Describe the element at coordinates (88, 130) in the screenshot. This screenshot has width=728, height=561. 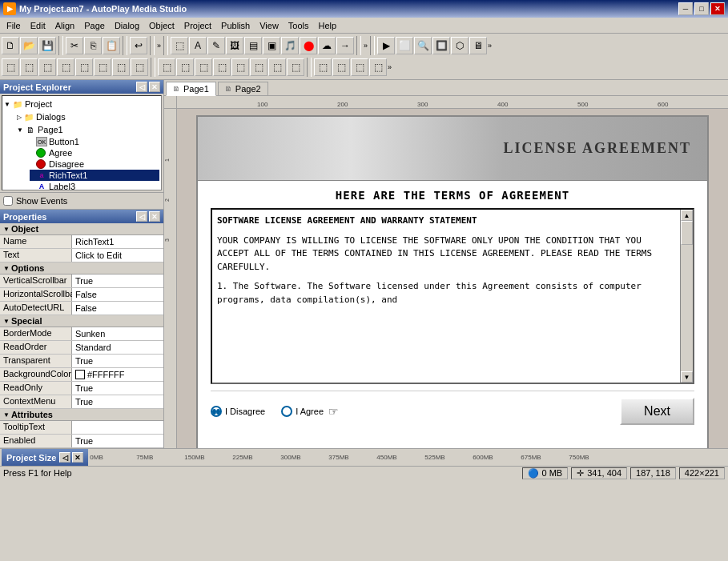
I see `tree-page1: ▼ 🗎 Page1` at that location.